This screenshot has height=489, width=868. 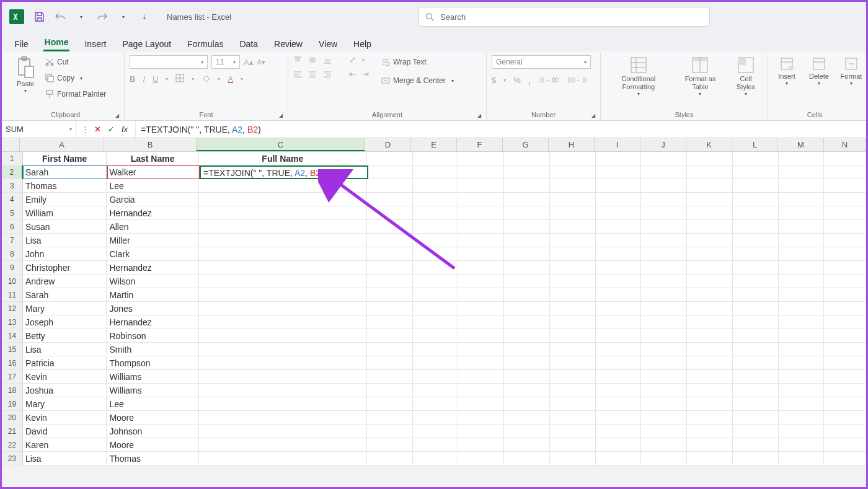 What do you see at coordinates (845, 159) in the screenshot?
I see `cell-N1` at bounding box center [845, 159].